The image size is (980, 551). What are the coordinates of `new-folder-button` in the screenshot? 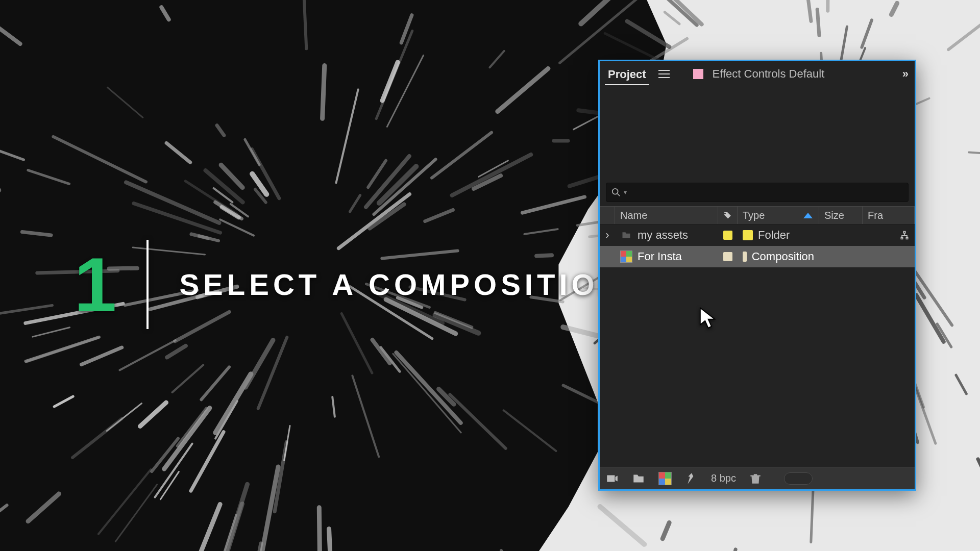 It's located at (639, 479).